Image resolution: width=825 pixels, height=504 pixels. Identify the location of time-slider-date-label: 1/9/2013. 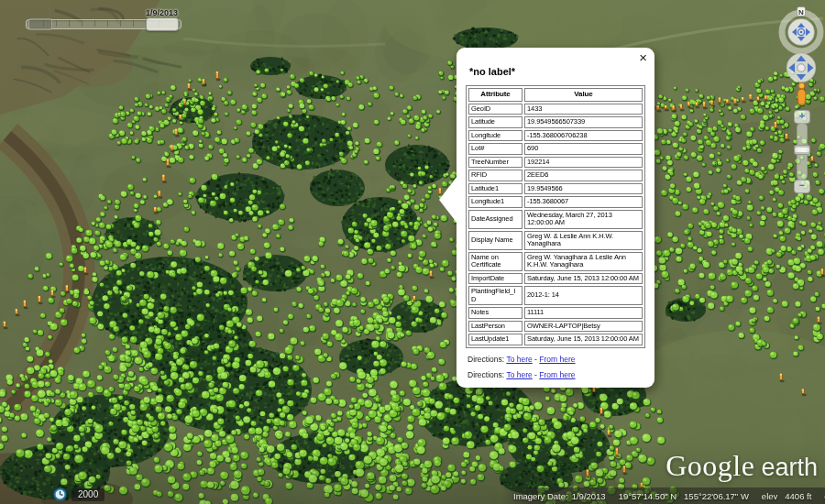
(161, 13).